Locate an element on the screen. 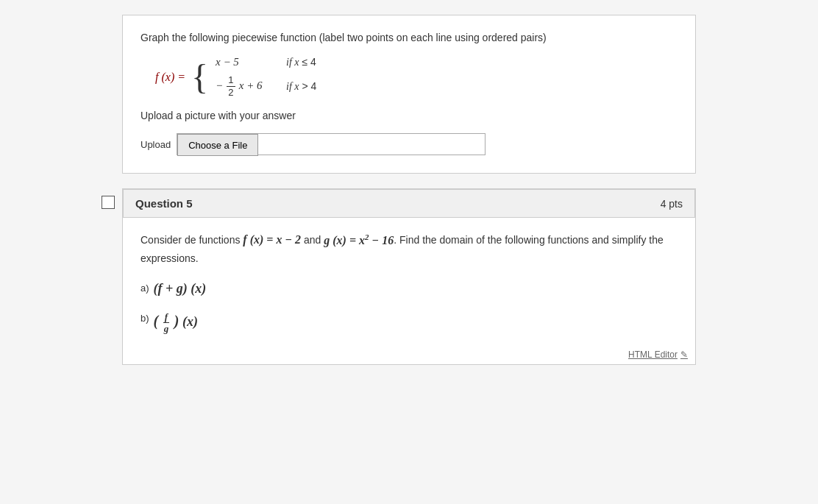 The width and height of the screenshot is (818, 504). q5-parts: a) (f + g) (x) b) ( f g ) (x) is located at coordinates (409, 308).